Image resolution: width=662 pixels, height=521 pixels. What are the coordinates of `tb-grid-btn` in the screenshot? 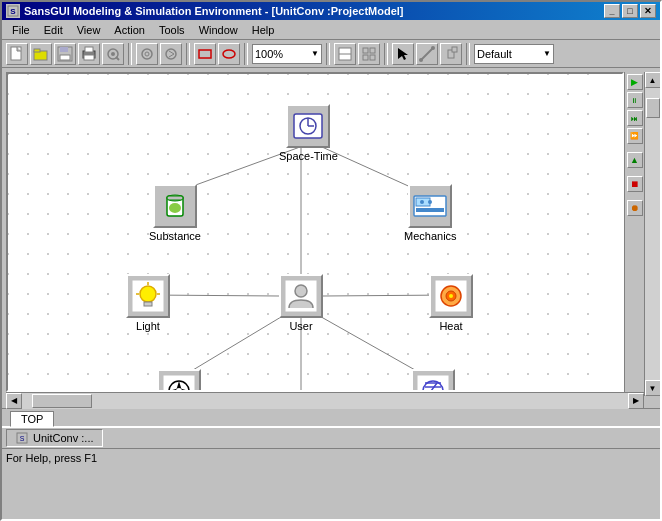 It's located at (369, 54).